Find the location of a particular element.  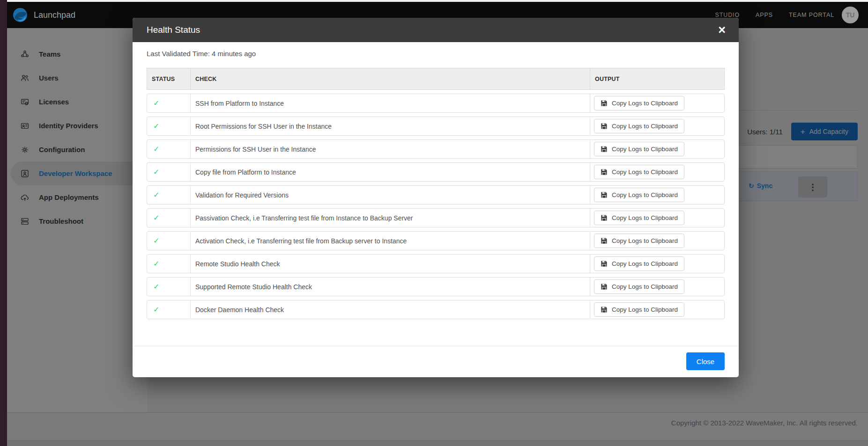

check-cell: Docker Daemon Health Check is located at coordinates (390, 310).